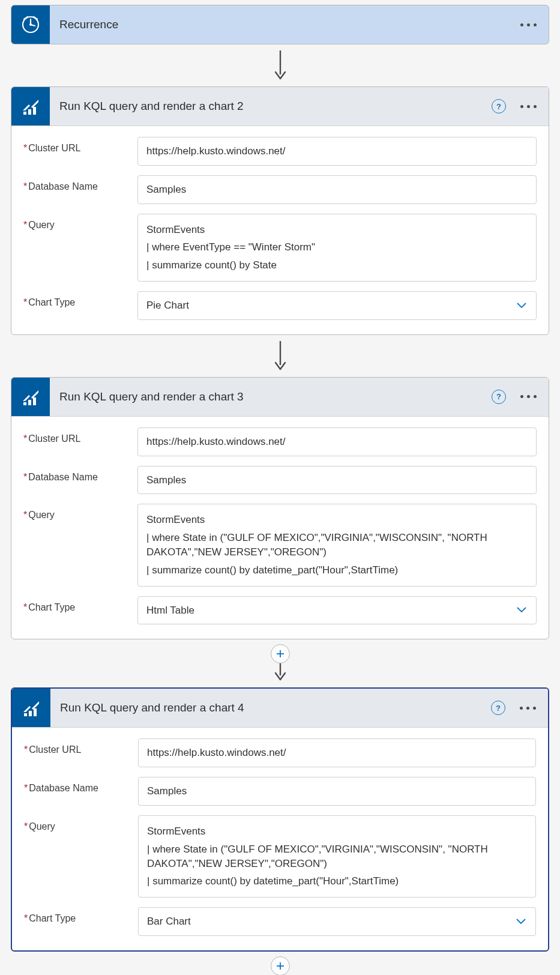 The height and width of the screenshot is (975, 560). Describe the element at coordinates (280, 25) in the screenshot. I see `step-card-0: Recurrence` at that location.